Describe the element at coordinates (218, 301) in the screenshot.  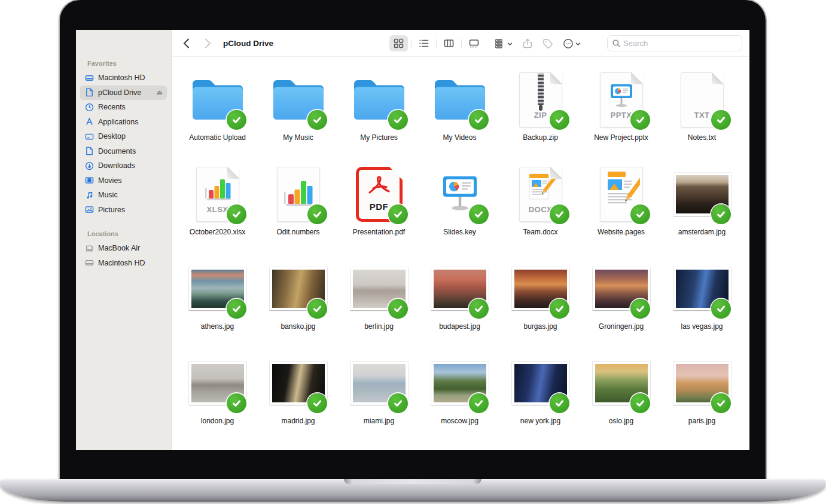
I see `file-item: athens.jpg` at that location.